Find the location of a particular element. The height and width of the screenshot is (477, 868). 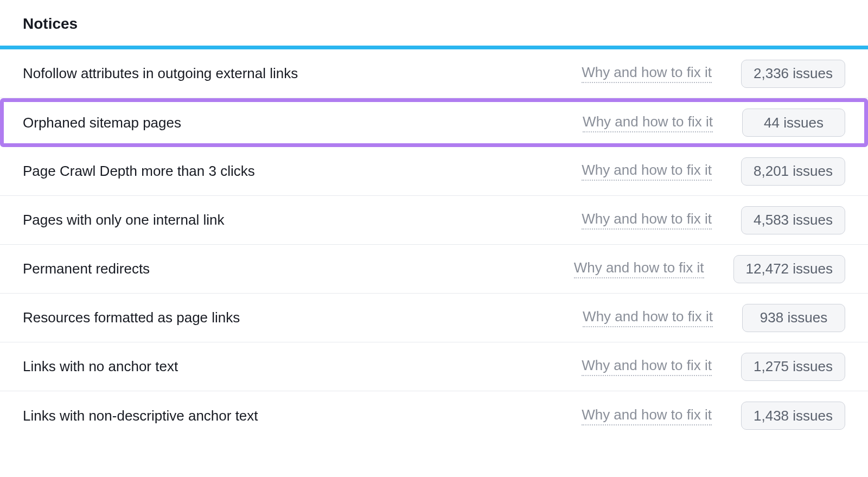

notice-title: Resources formatted as page links is located at coordinates (303, 318).